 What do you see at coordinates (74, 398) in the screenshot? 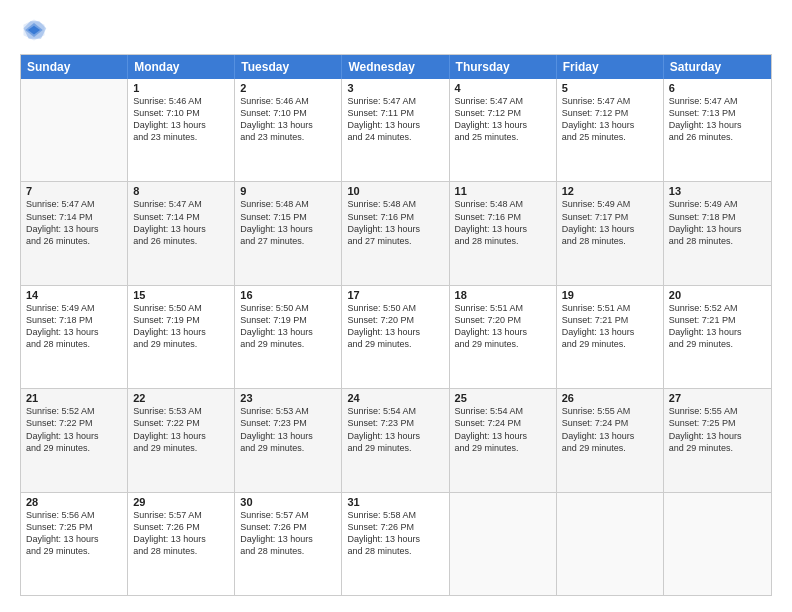
I see `day-number: 21` at bounding box center [74, 398].